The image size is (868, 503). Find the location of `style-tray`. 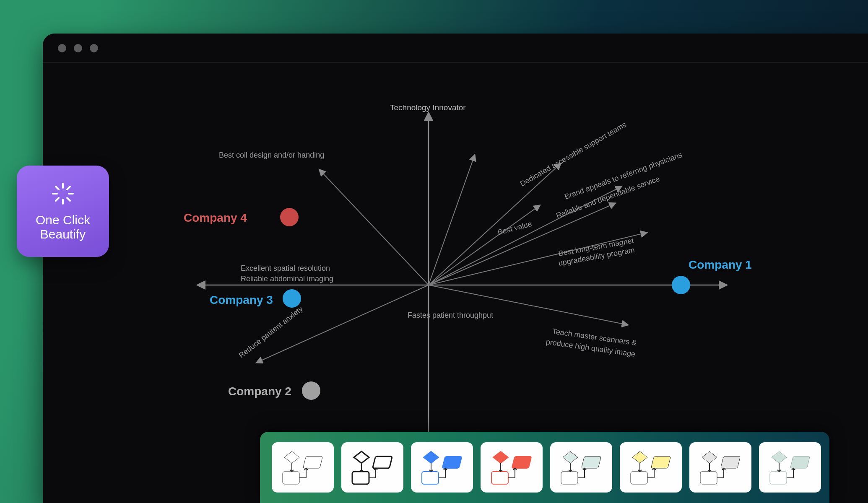

style-tray is located at coordinates (545, 467).